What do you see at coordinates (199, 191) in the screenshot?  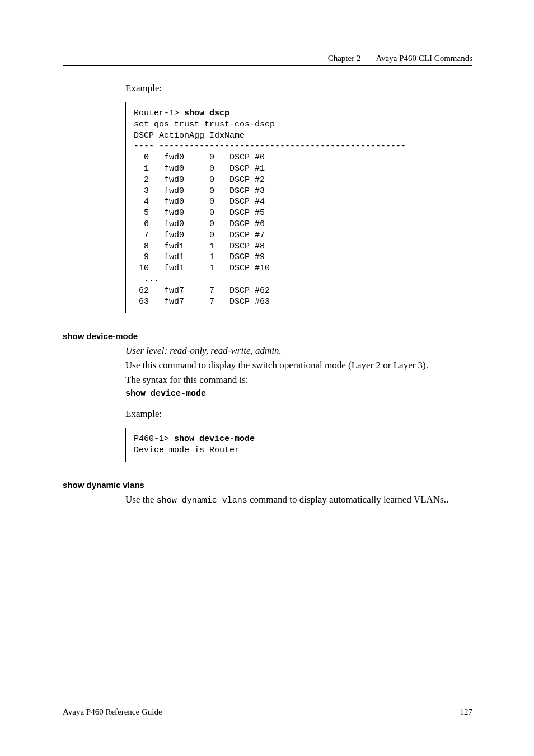 I see `output-row: 3 fwd0 0 DSCP #3` at bounding box center [199, 191].